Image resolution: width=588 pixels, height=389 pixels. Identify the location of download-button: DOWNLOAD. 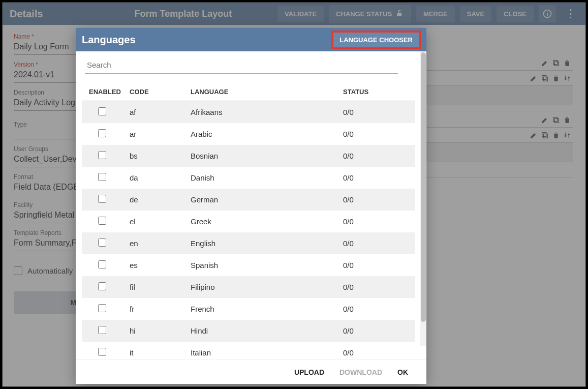
(361, 372).